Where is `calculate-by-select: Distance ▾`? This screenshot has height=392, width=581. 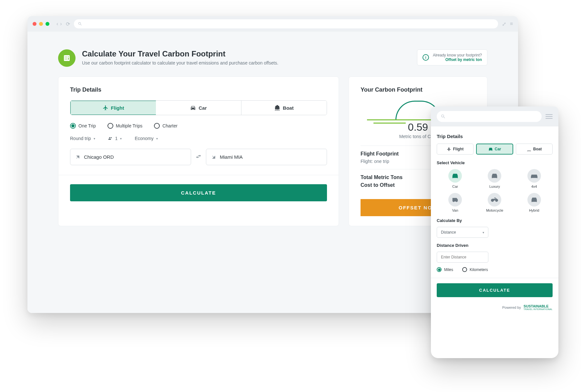
calculate-by-select: Distance ▾ is located at coordinates (463, 232).